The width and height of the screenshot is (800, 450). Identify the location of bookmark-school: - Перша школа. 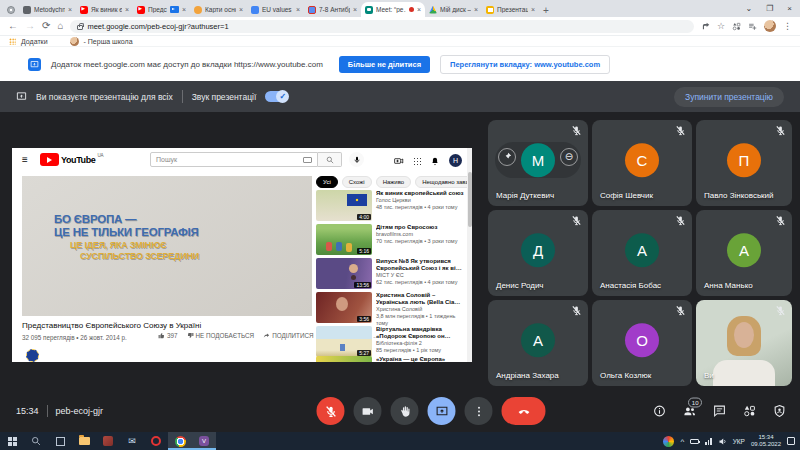
(108, 42).